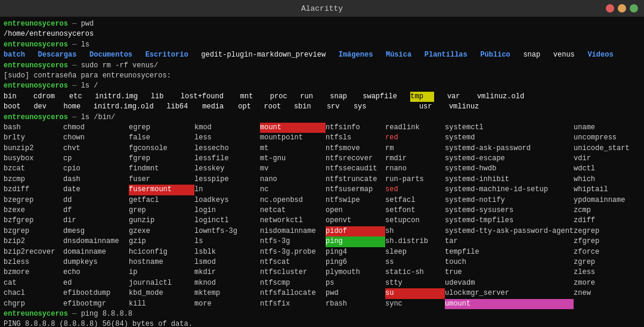  I want to click on bin-zcmp: zcmp, so click(602, 211).